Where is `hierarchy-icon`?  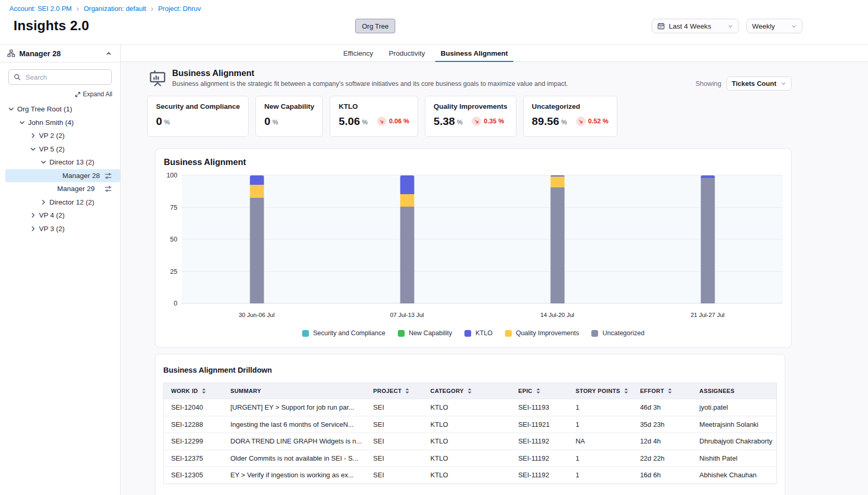 hierarchy-icon is located at coordinates (11, 53).